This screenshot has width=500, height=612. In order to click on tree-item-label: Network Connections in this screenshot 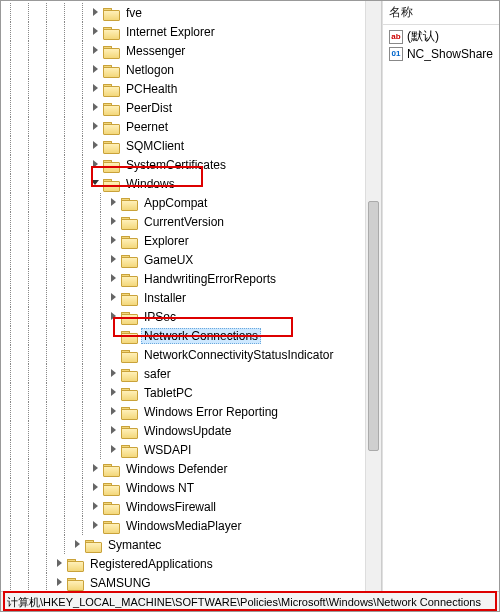, I will do `click(201, 336)`.